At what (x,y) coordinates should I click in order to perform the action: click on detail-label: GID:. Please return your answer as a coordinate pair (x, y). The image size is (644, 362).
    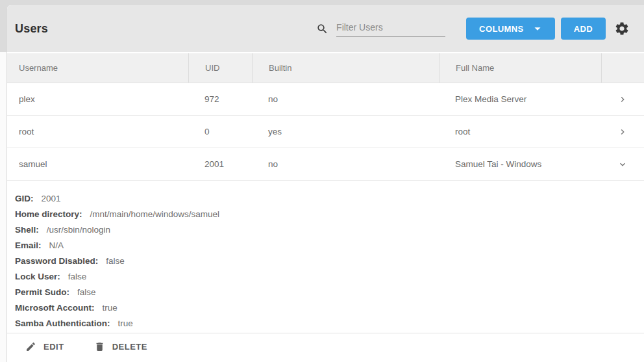
    Looking at the image, I should click on (25, 199).